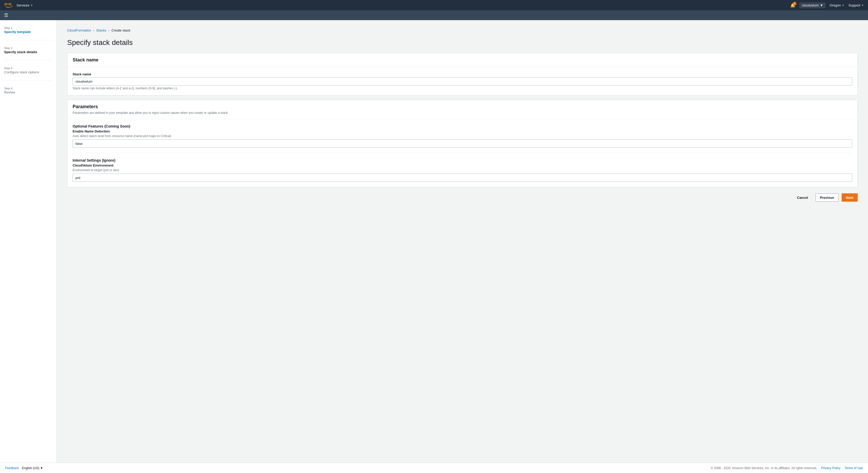 This screenshot has height=473, width=868. Describe the element at coordinates (462, 60) in the screenshot. I see `stack-name-heading: Stack name` at that location.